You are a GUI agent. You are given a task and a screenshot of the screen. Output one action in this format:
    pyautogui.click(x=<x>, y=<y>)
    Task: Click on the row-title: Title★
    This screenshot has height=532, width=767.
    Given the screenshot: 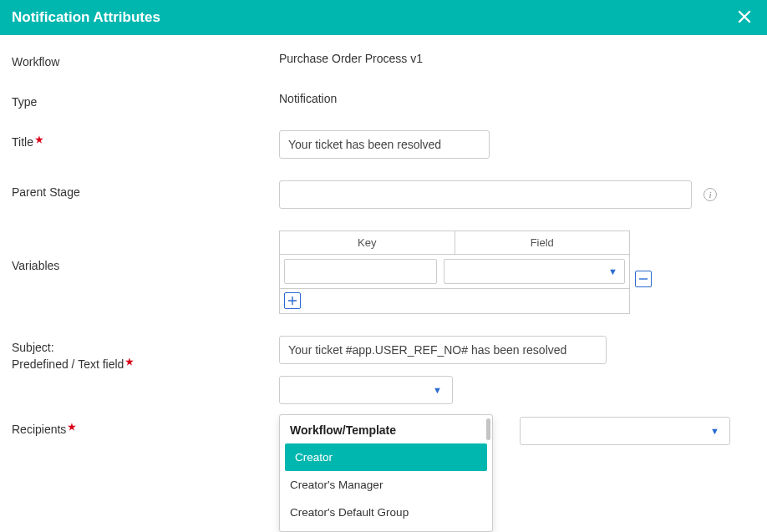 What is the action you would take?
    pyautogui.click(x=384, y=144)
    